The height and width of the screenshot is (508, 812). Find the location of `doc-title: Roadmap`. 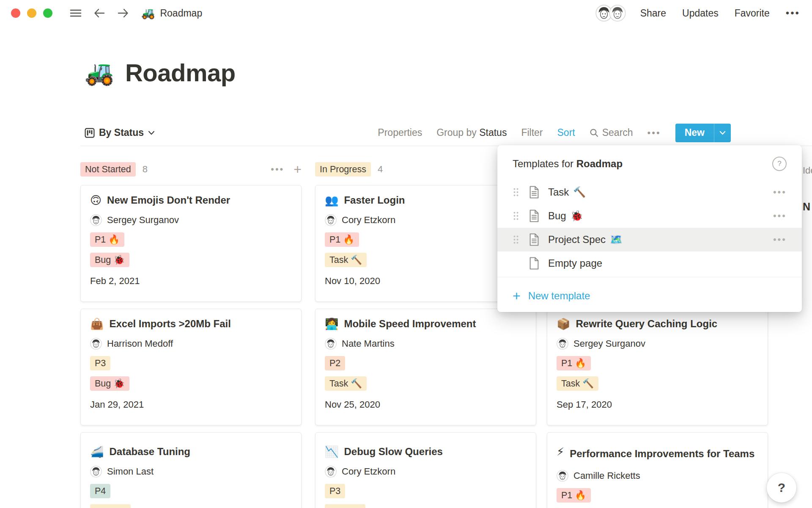

doc-title: Roadmap is located at coordinates (181, 14).